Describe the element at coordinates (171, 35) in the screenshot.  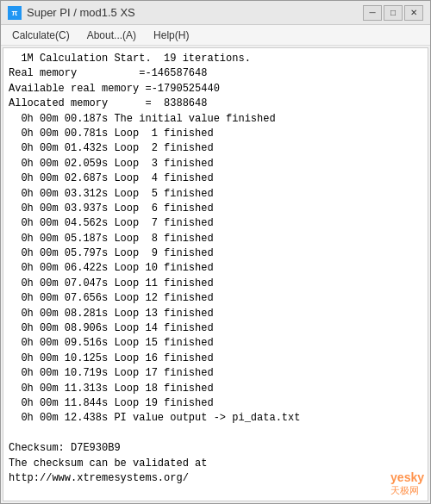
I see `menu-help: Help(H)` at that location.